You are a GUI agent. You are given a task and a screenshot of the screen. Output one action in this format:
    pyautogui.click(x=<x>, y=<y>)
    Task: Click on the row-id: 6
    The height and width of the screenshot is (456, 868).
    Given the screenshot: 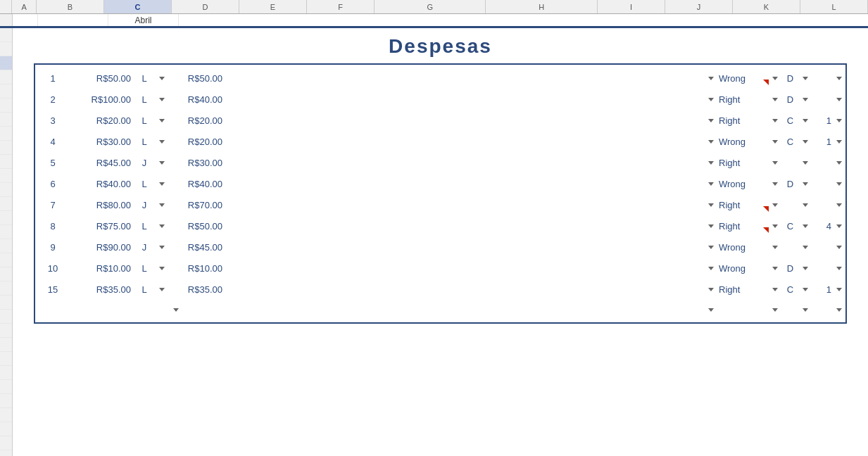 What is the action you would take?
    pyautogui.click(x=53, y=184)
    